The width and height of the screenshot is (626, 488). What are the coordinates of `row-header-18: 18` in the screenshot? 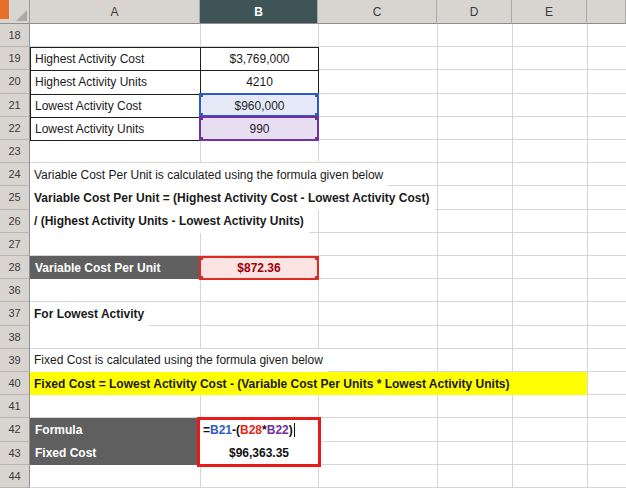 It's located at (15, 36).